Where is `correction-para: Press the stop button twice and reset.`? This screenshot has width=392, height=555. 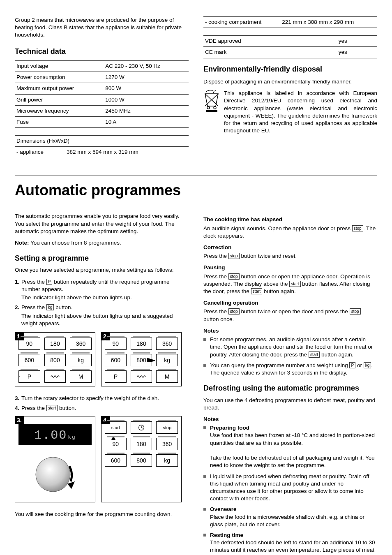 correction-para: Press the stop button twice and reset. is located at coordinates (290, 256).